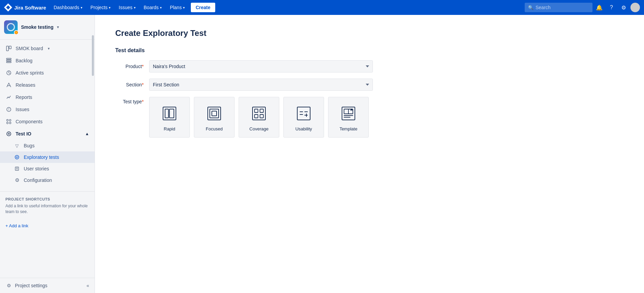 The height and width of the screenshot is (293, 644). Describe the element at coordinates (47, 154) in the screenshot. I see `sidebar: ⚡ Smoke testing ▾ SMOK board ▾ Backlog` at that location.